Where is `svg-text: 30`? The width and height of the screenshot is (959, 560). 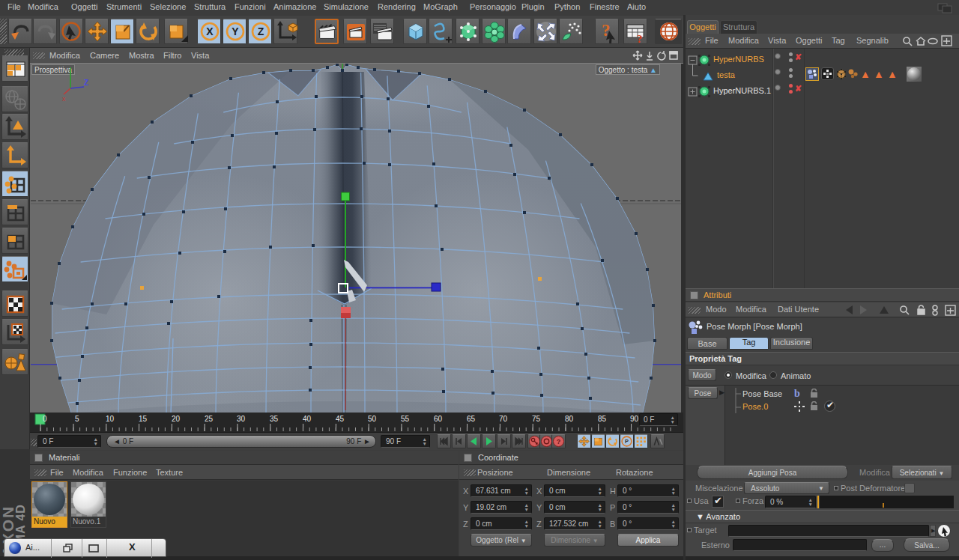
svg-text: 30 is located at coordinates (241, 419).